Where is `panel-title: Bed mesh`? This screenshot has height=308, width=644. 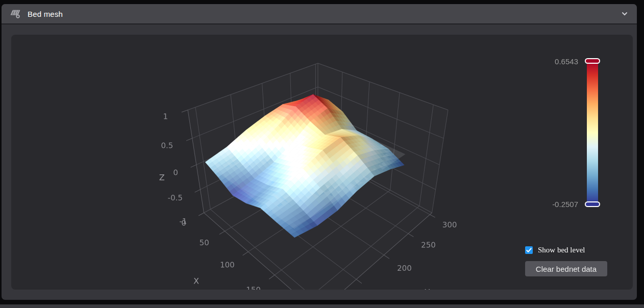 panel-title: Bed mesh is located at coordinates (45, 14).